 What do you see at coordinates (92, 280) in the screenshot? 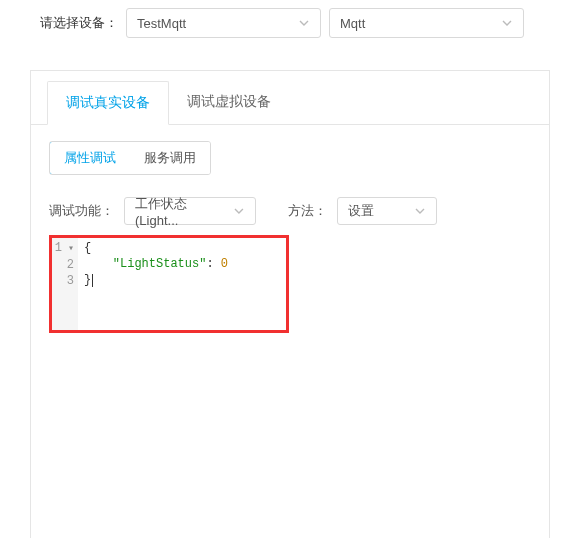
I see `text-cursor-icon` at bounding box center [92, 280].